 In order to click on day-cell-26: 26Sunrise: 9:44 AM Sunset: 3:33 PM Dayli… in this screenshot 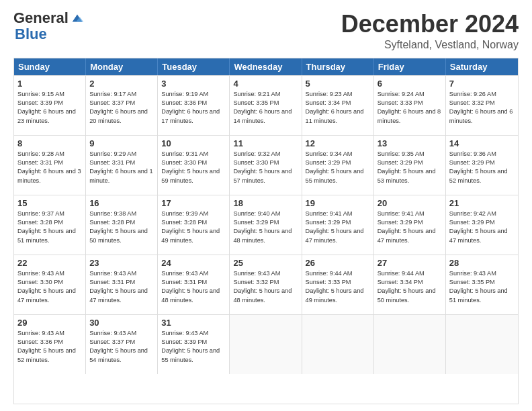, I will do `click(339, 285)`.